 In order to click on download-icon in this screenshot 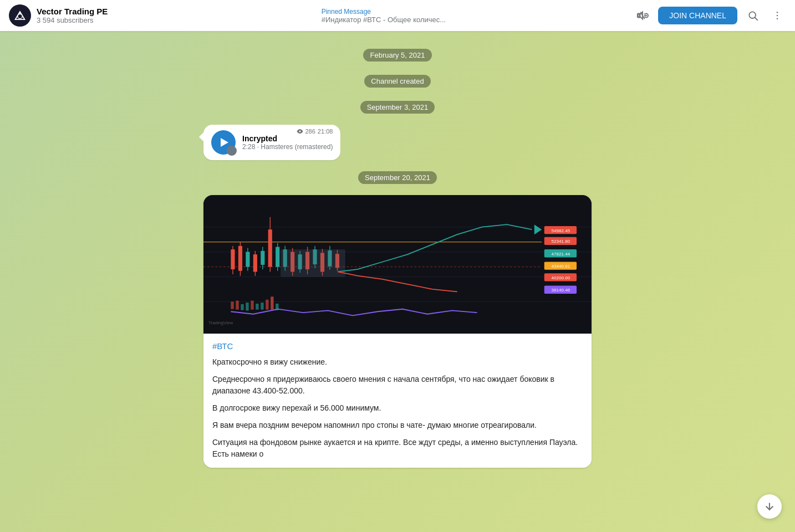, I will do `click(232, 151)`.